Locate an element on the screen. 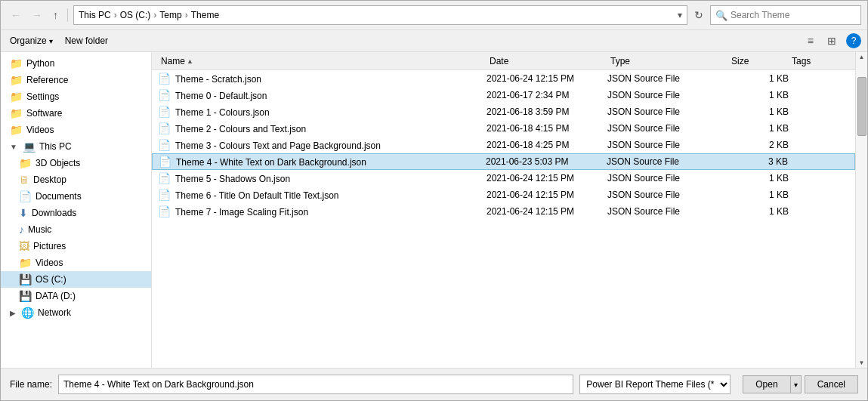  col-header-tags: Tags is located at coordinates (819, 61).